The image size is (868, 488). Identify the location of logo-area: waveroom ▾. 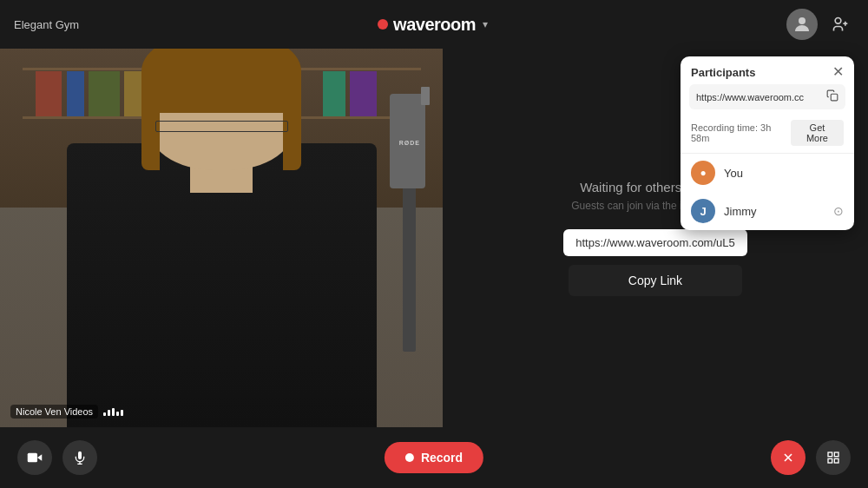
(432, 24).